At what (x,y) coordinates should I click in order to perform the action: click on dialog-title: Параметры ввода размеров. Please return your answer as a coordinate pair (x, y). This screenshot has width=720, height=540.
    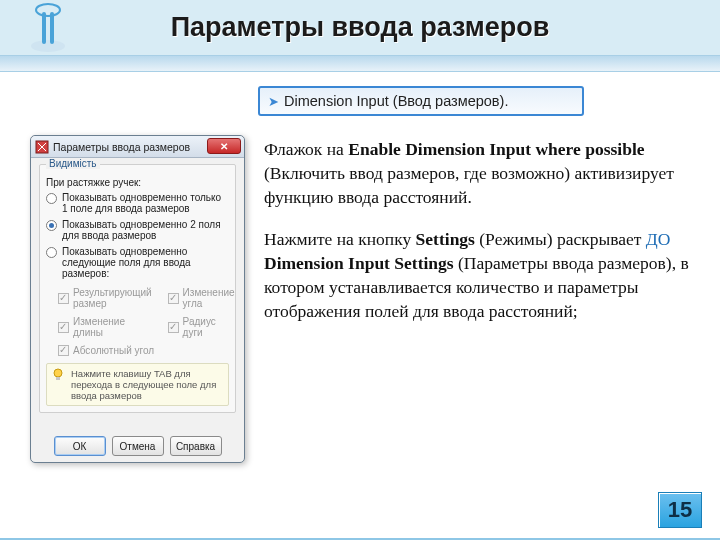
    Looking at the image, I should click on (122, 147).